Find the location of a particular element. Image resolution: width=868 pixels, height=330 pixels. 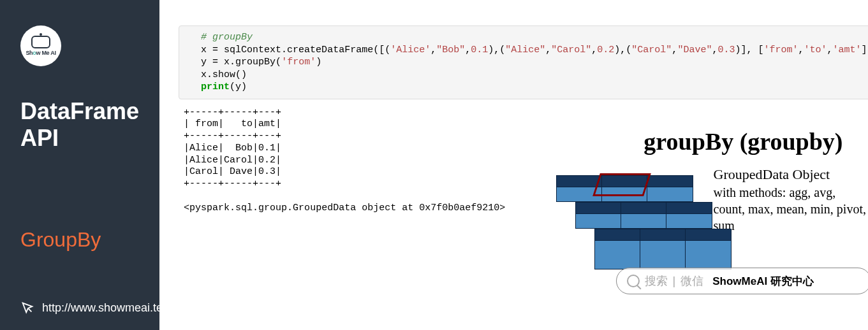

page-title: DataFrame API is located at coordinates (80, 125).